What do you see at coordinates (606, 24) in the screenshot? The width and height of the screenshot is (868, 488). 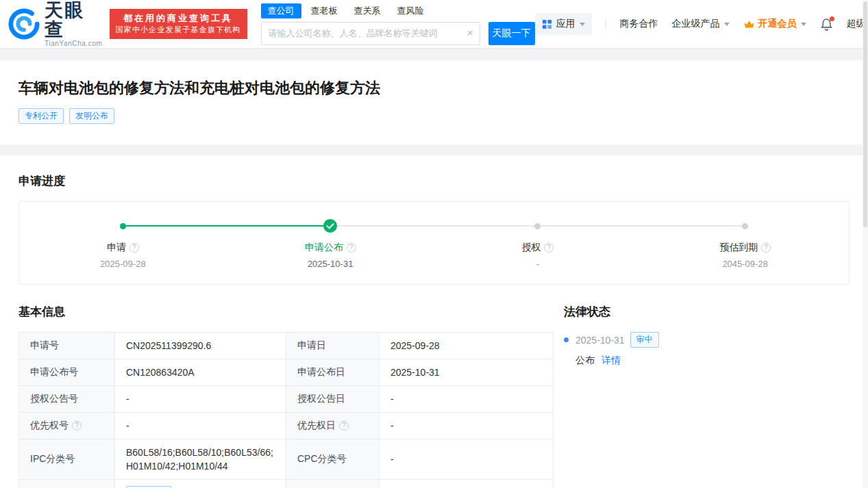 I see `nav-divider` at bounding box center [606, 24].